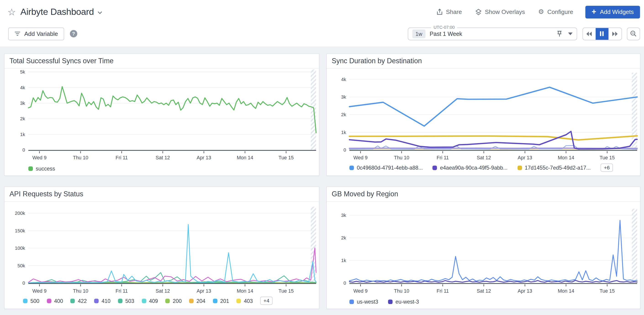  Describe the element at coordinates (12, 12) in the screenshot. I see `favorite-star-icon: ☆` at that location.